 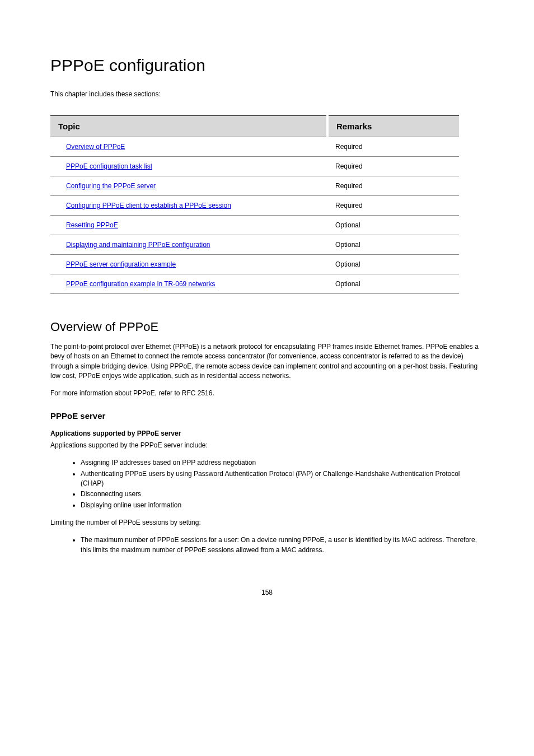 What do you see at coordinates (267, 523) in the screenshot?
I see `limiting-intro: Limiting the number of PPPoE sessions by…` at bounding box center [267, 523].